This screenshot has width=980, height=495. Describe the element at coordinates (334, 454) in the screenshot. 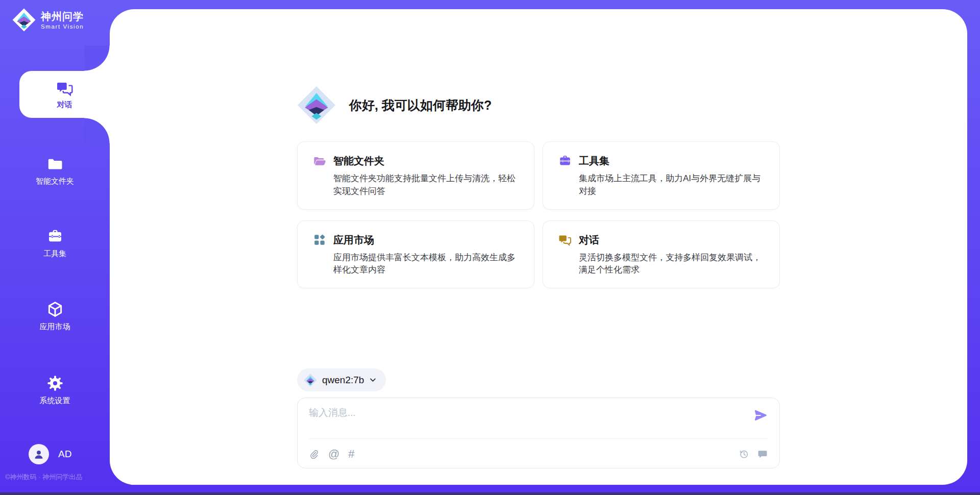

I see `at-icon: @` at that location.